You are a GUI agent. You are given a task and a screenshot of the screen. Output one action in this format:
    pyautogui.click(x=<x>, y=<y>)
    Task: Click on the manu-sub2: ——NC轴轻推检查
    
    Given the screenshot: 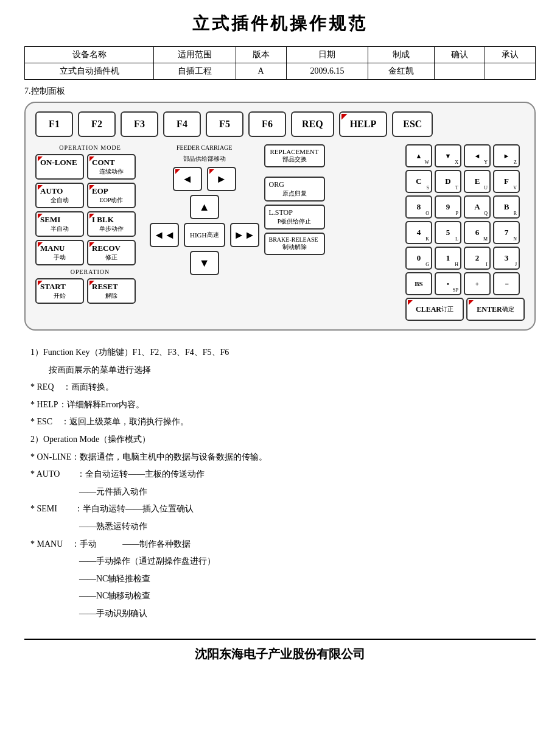 What is the action you would take?
    pyautogui.click(x=304, y=580)
    